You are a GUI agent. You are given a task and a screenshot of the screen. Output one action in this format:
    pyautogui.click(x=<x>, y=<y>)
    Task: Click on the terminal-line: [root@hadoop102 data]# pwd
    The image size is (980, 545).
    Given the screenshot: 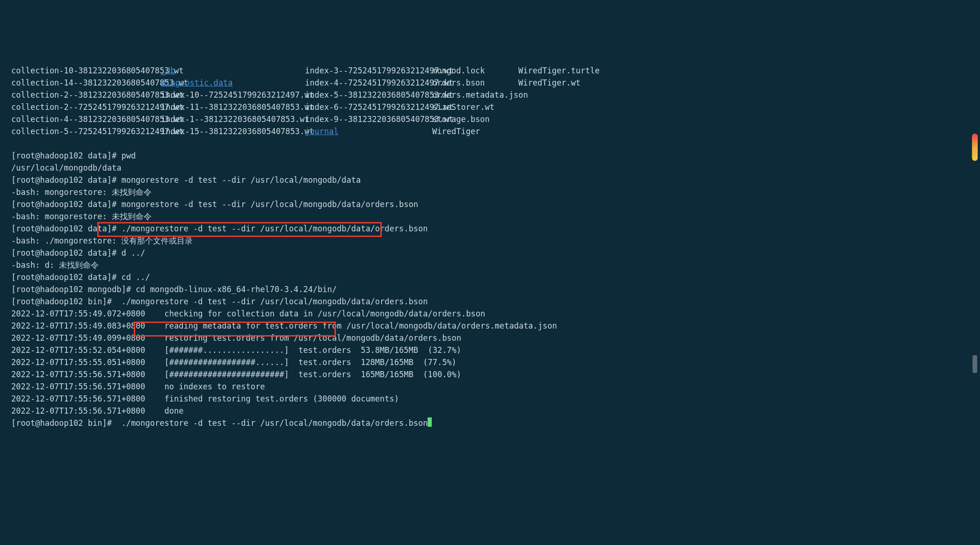 What is the action you would take?
    pyautogui.click(x=490, y=156)
    